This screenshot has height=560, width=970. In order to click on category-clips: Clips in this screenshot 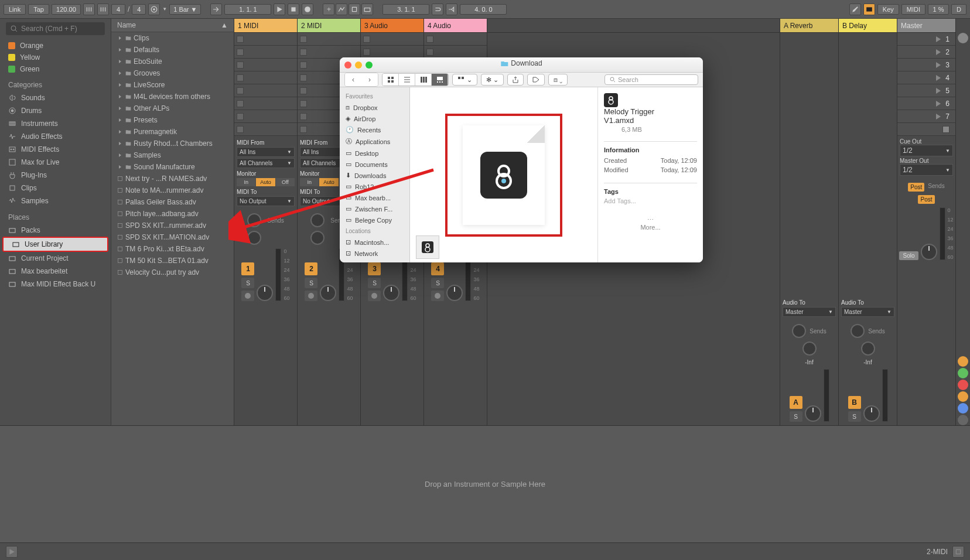, I will do `click(55, 188)`.